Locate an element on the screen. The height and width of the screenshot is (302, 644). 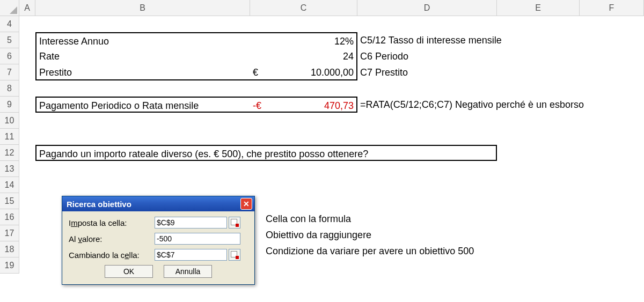
cell-B10 is located at coordinates (143, 121).